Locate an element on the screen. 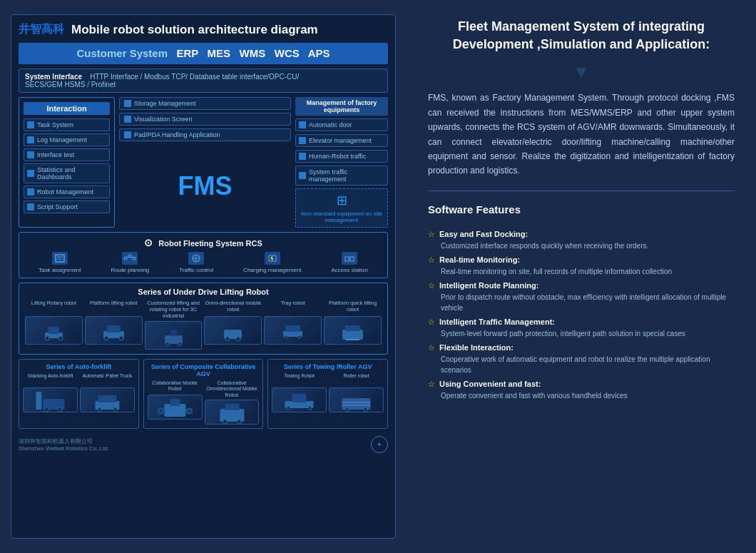 The height and width of the screenshot is (553, 756). feature-desc-5: Operate convenient and fast with various… is located at coordinates (581, 395).